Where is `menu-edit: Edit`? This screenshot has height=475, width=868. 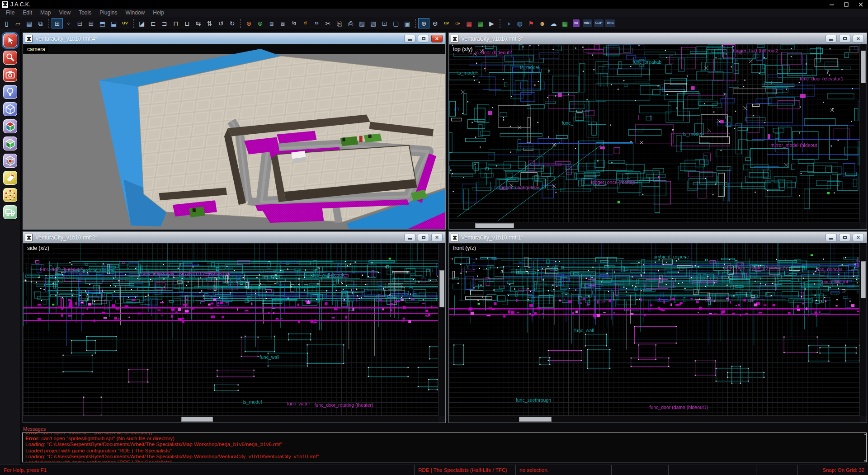
menu-edit: Edit is located at coordinates (27, 13).